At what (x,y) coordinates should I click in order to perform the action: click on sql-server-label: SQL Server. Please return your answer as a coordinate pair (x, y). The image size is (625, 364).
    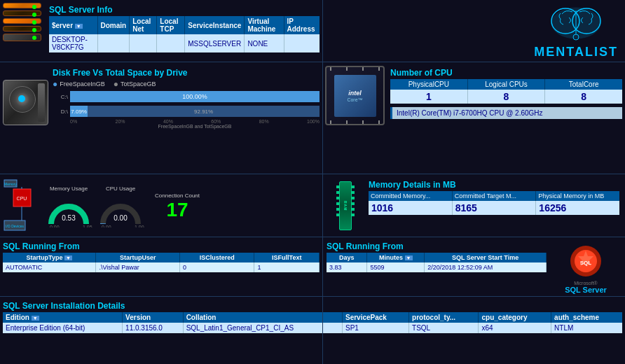
    Looking at the image, I should click on (586, 290).